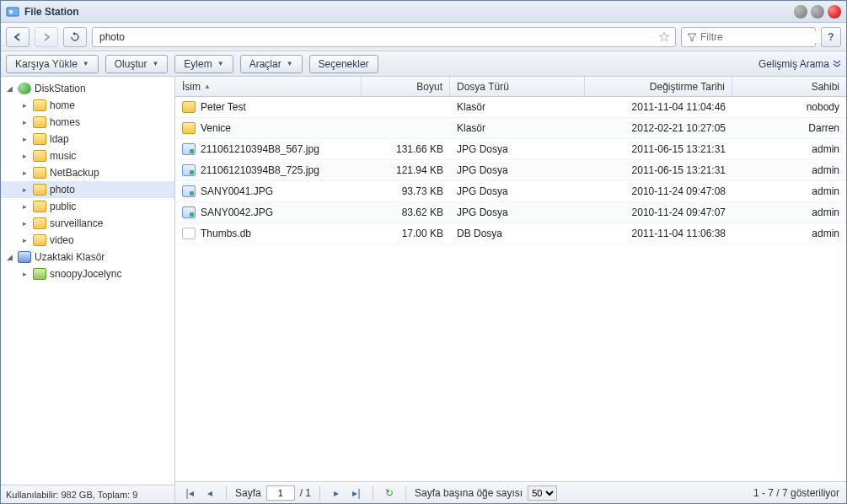 The height and width of the screenshot is (504, 847). Describe the element at coordinates (511, 192) in the screenshot. I see `table-row: SANY0041.JPG93.73 KBJPG Dosya2010-11-24 …` at that location.